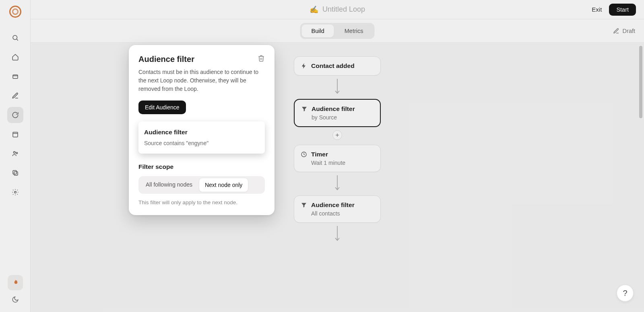 The width and height of the screenshot is (644, 312). What do you see at coordinates (15, 115) in the screenshot?
I see `nav-loops` at bounding box center [15, 115].